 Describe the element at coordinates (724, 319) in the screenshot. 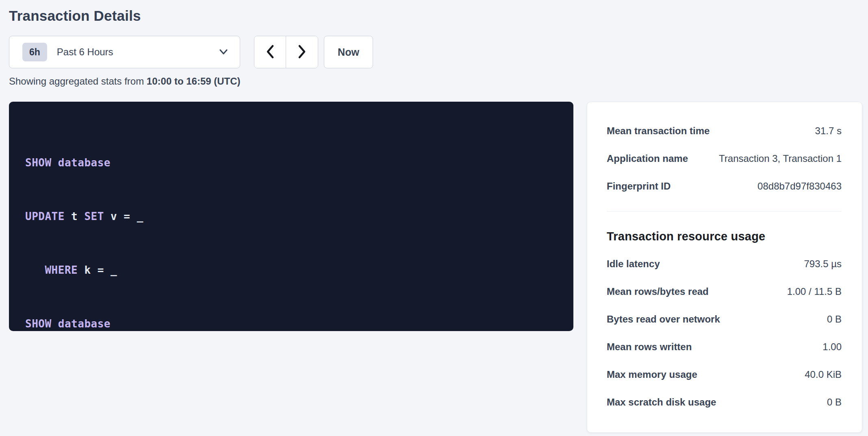

I see `stat-row-bytes-read-over-network: Bytes read over network 0 B` at that location.